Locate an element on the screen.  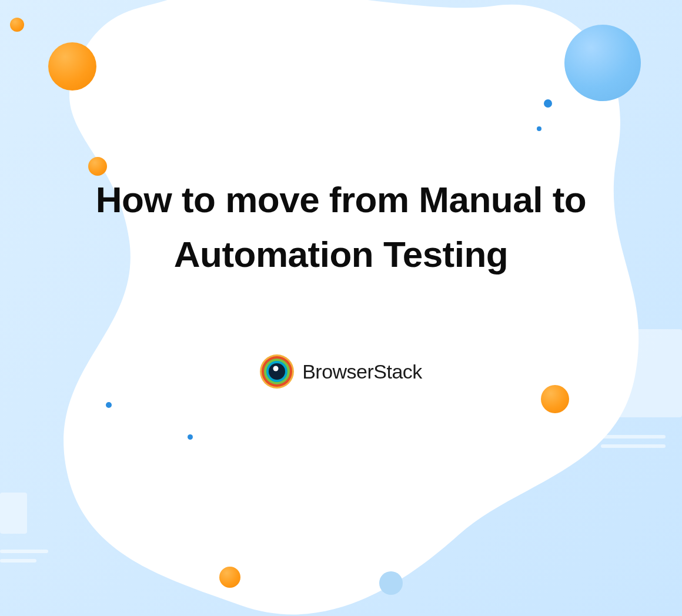
accent-lines-left is located at coordinates (24, 559).